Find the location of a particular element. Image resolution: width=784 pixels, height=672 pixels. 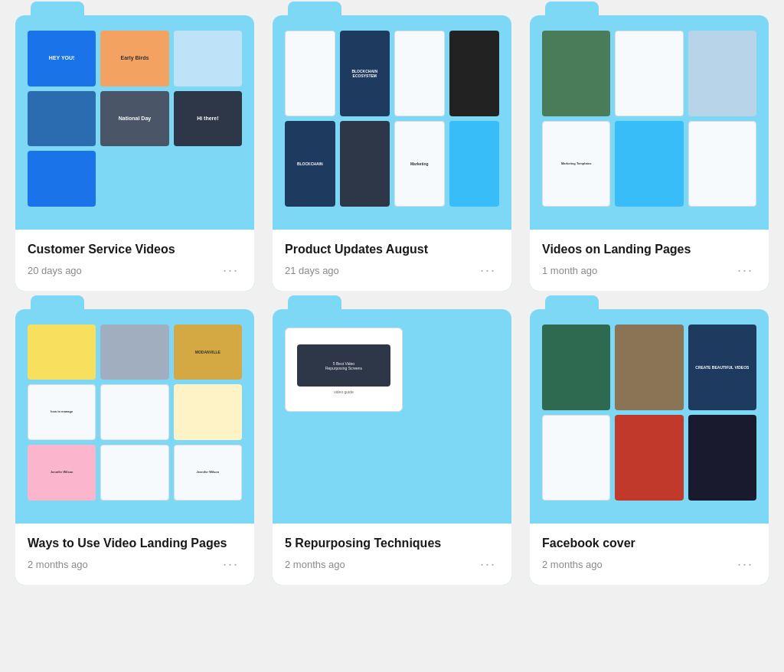

folder-footer: Product Updates August 21 days ago ··· is located at coordinates (392, 260).